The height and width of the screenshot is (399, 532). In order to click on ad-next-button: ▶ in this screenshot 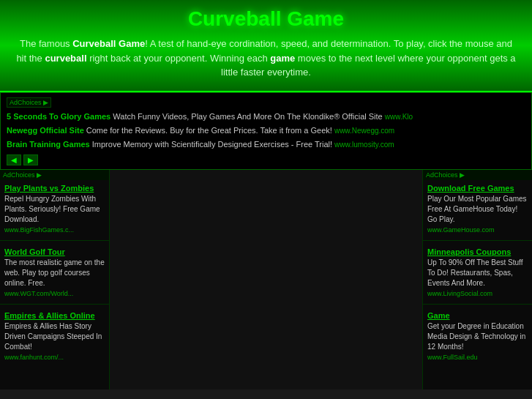, I will do `click(31, 160)`.